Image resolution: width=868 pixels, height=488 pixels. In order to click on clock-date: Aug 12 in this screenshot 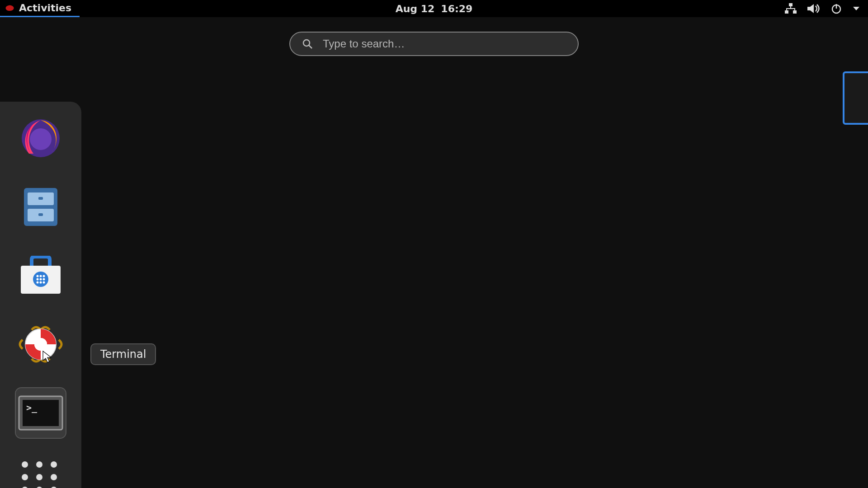, I will do `click(415, 9)`.